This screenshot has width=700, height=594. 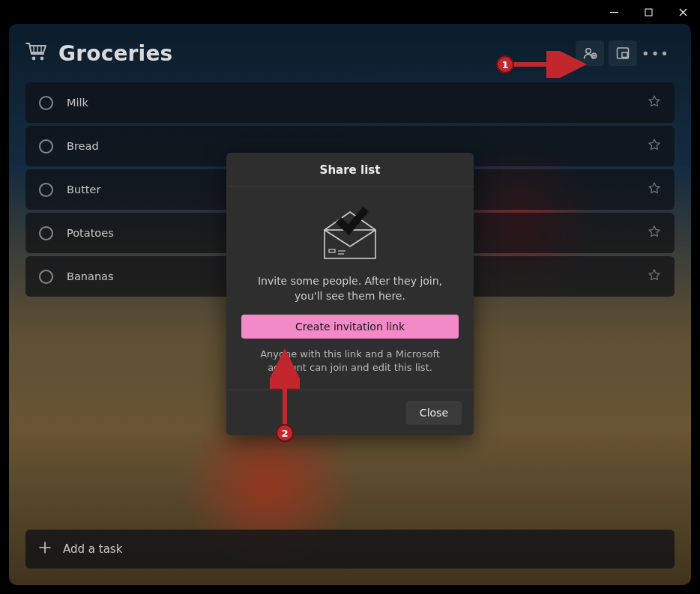 I want to click on list-title: Groceries, so click(x=115, y=54).